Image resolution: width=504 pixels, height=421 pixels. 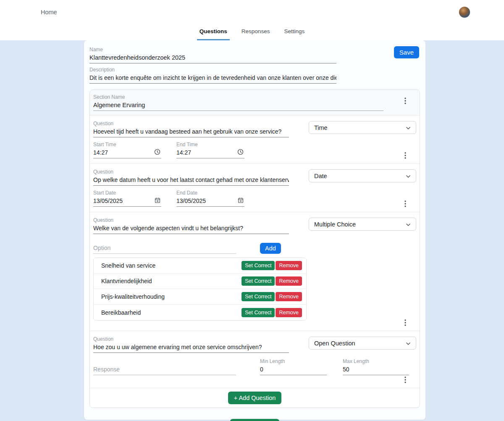 I want to click on option-text: Klantvriendelijkheid, so click(x=127, y=281).